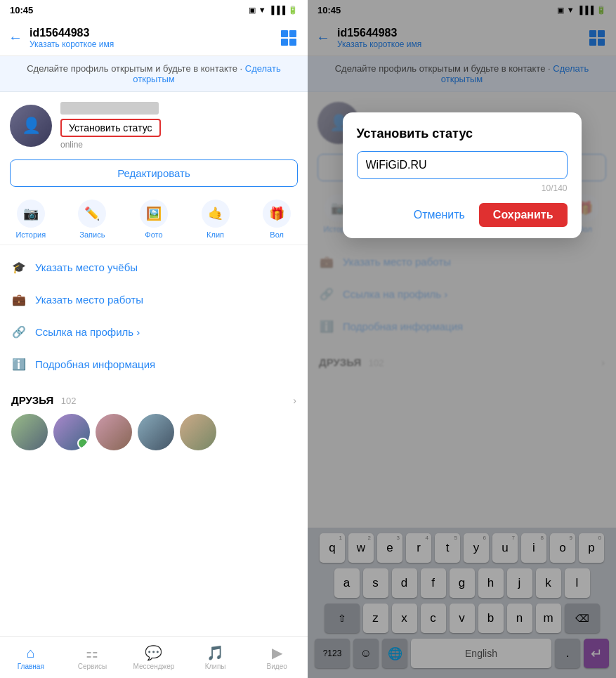 Image resolution: width=616 pixels, height=678 pixels. I want to click on left-header-title: id15644983 Указать короткое имя, so click(154, 38).